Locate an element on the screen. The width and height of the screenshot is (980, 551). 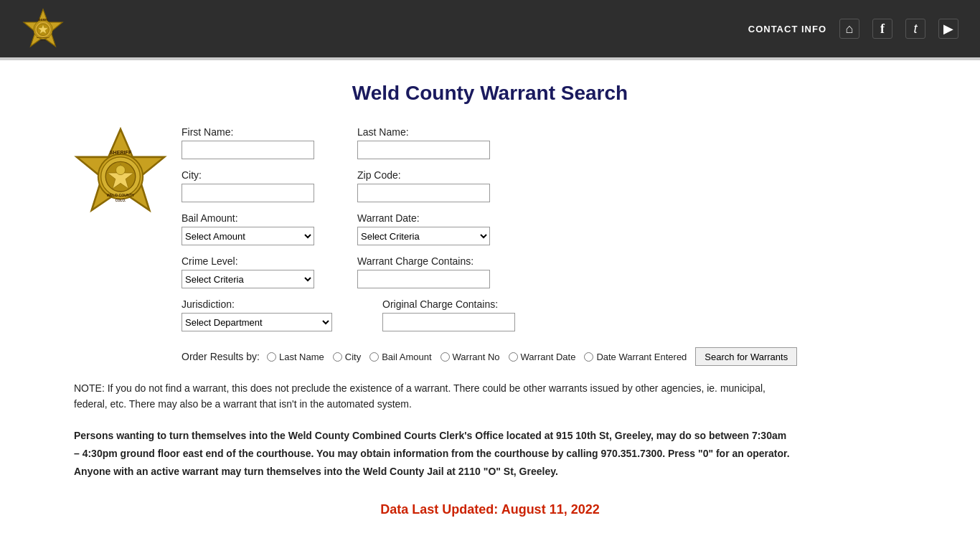
order-by-city-label: City is located at coordinates (353, 357).